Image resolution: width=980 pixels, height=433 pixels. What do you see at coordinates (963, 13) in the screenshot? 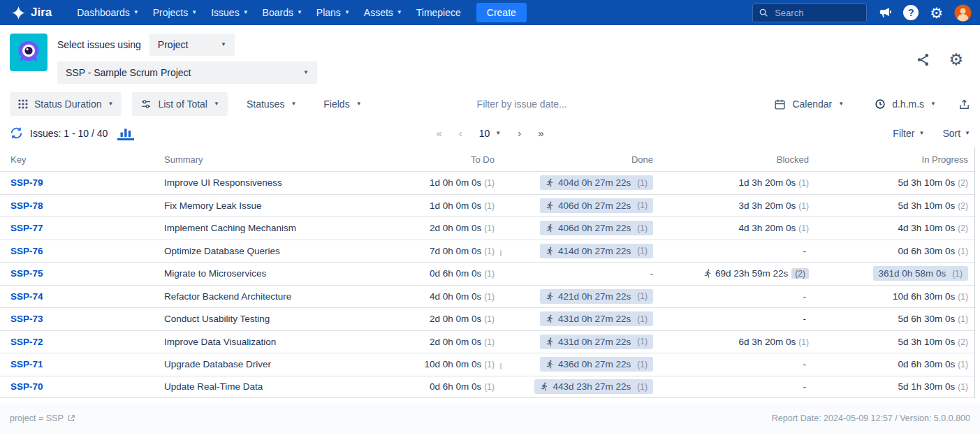
I see `user-avatar` at bounding box center [963, 13].